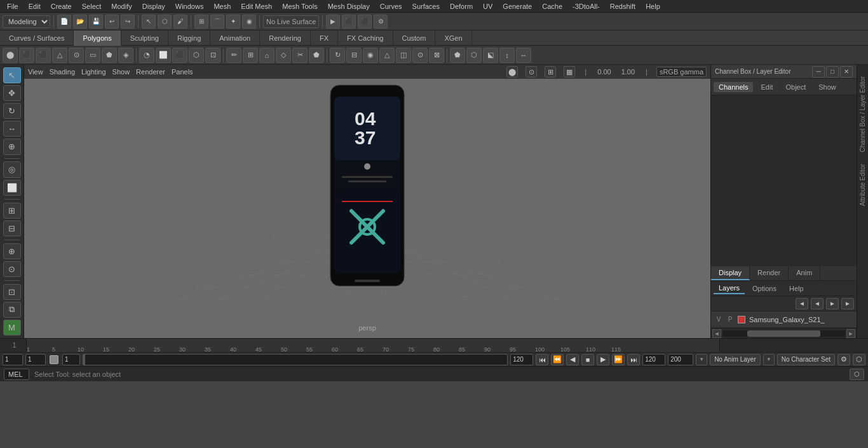  I want to click on menu-mesh: Mesh, so click(222, 6).